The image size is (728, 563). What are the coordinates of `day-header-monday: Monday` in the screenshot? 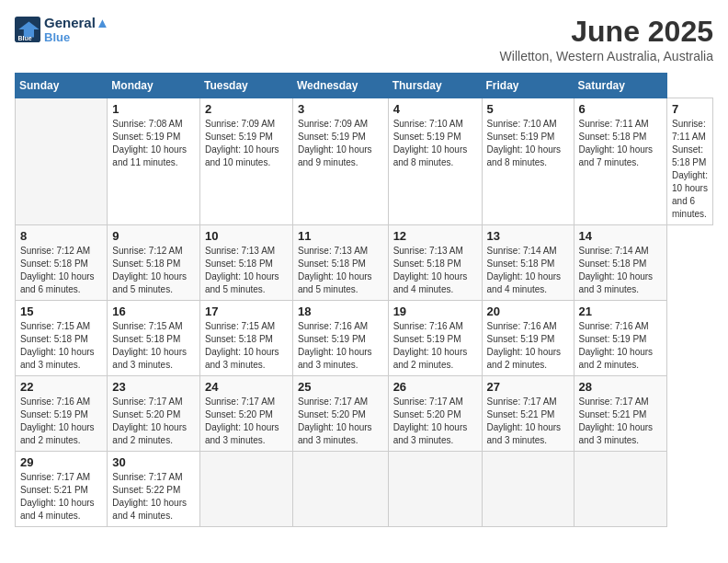 It's located at (154, 86).